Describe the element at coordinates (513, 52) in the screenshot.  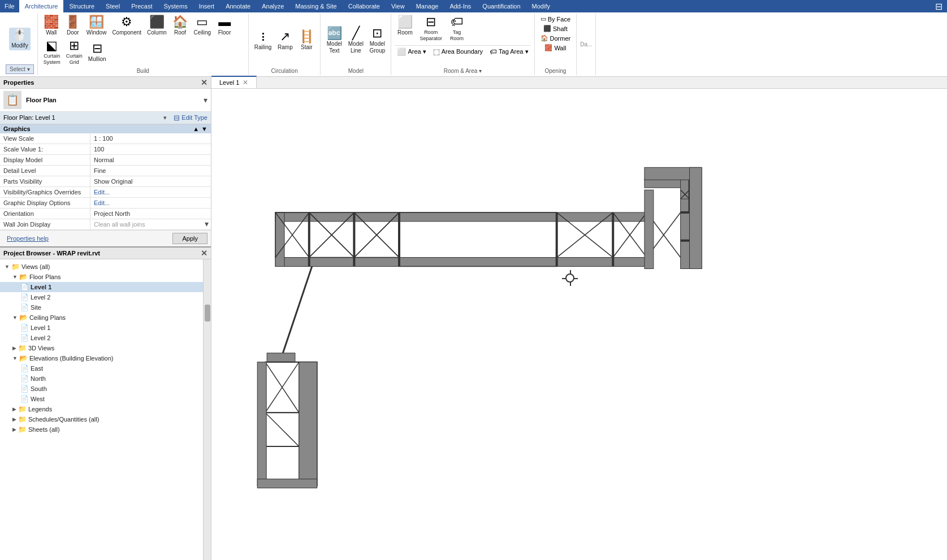
I see `tag-area-label: Tag Area ▾` at that location.